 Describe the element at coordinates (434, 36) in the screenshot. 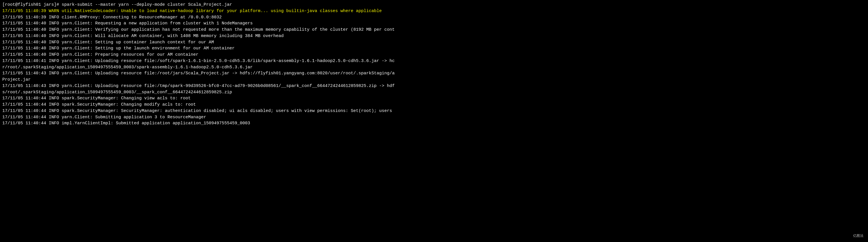

I see `terminal-line-5: 17/11/05 11:40:40 INFO yarn.Client: Will…` at that location.